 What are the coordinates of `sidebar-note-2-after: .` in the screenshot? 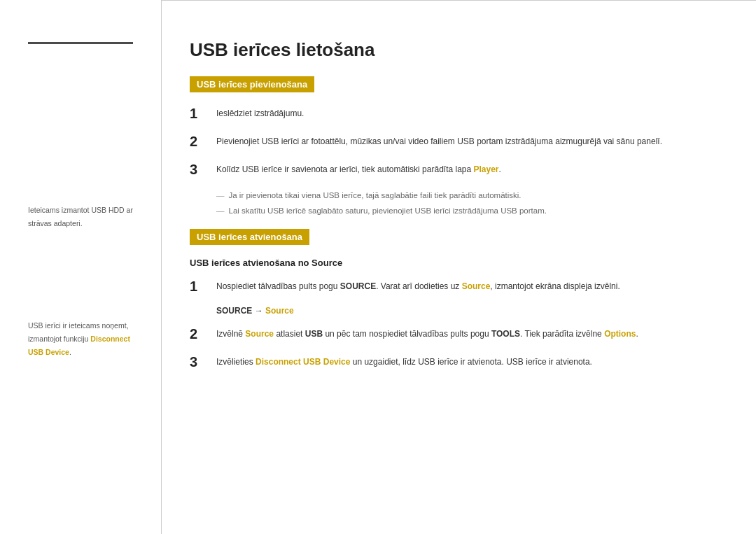 It's located at (70, 352).